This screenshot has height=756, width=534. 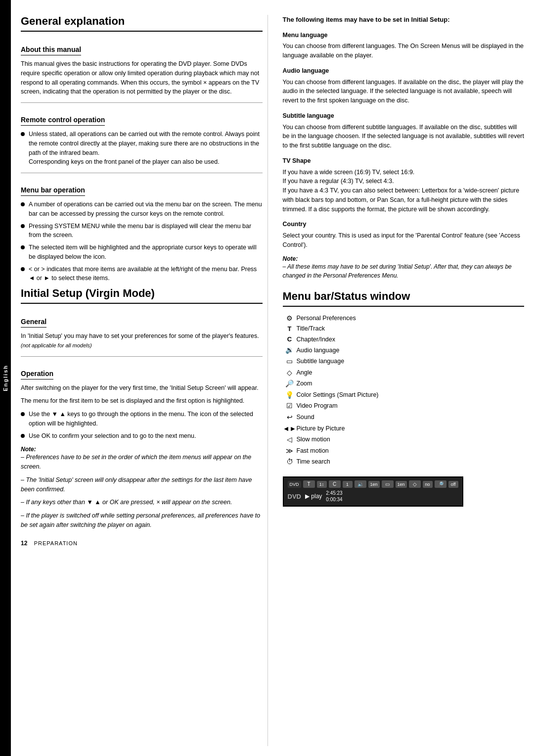 What do you see at coordinates (403, 267) in the screenshot?
I see `initial-setup-note: Note: – All these items may have to be s…` at bounding box center [403, 267].